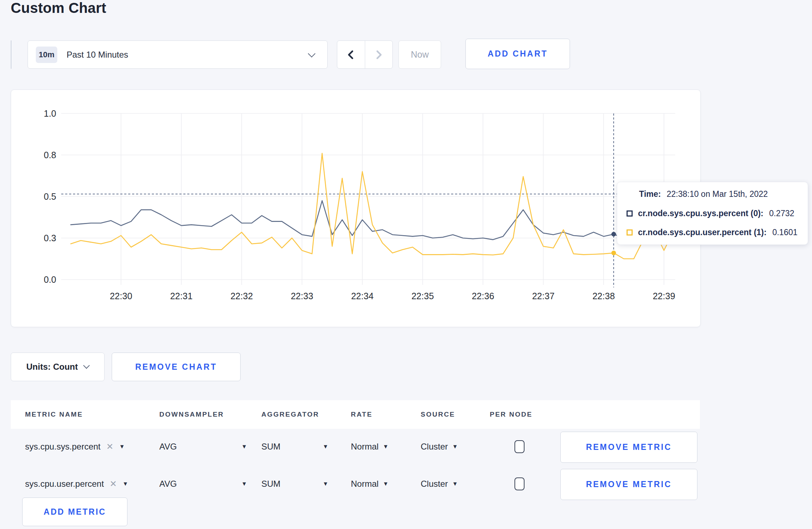 This screenshot has width=812, height=529. I want to click on svg-text: 22:32, so click(242, 296).